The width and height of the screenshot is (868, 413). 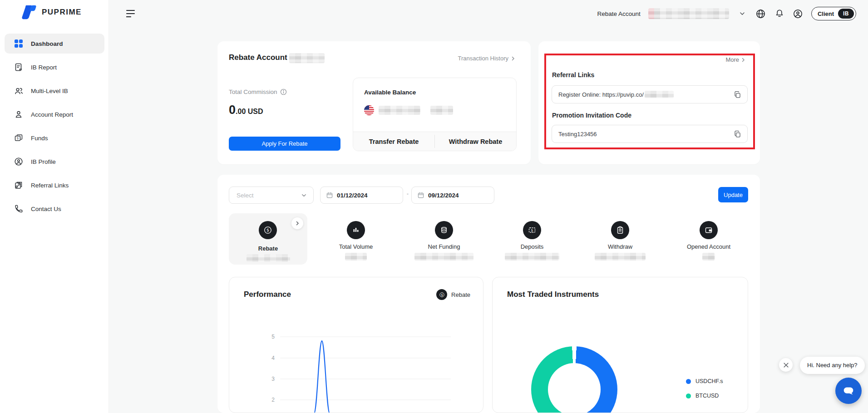 What do you see at coordinates (650, 134) in the screenshot?
I see `promotion-code-field: Testing123456` at bounding box center [650, 134].